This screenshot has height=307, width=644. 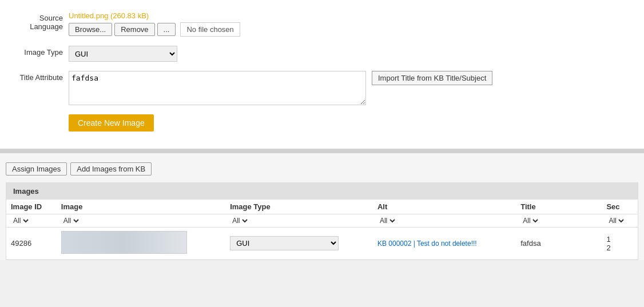 What do you see at coordinates (124, 242) in the screenshot?
I see `image-thumbnail` at bounding box center [124, 242].